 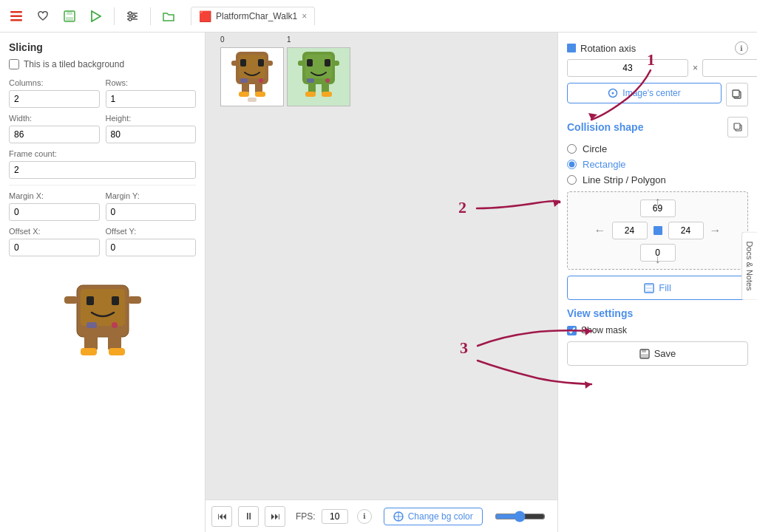 What do you see at coordinates (169, 16) in the screenshot?
I see `folder-icon` at bounding box center [169, 16].